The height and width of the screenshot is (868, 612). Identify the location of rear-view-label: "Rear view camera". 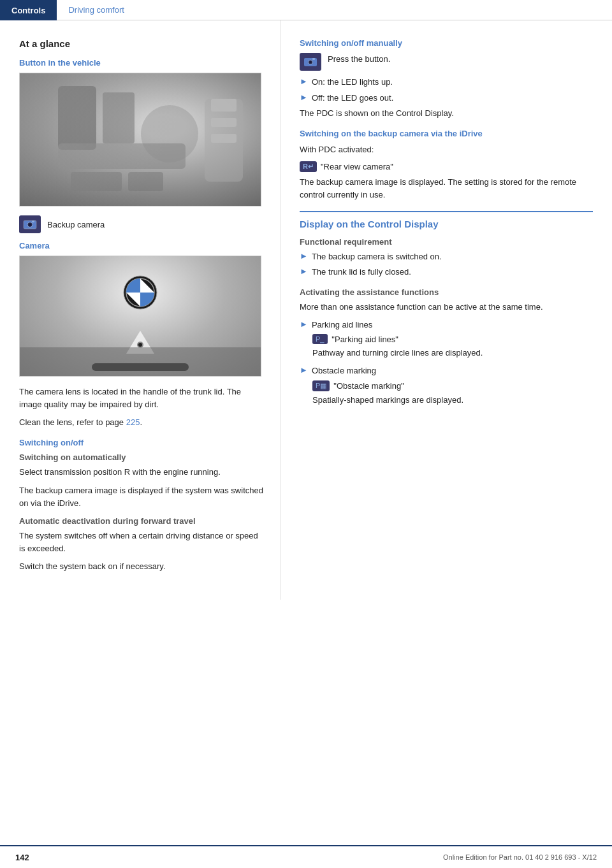
(357, 167).